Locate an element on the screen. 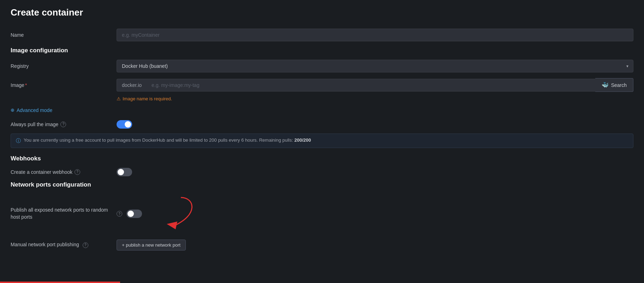  network-ports-heading: Network ports configuration is located at coordinates (322, 185).